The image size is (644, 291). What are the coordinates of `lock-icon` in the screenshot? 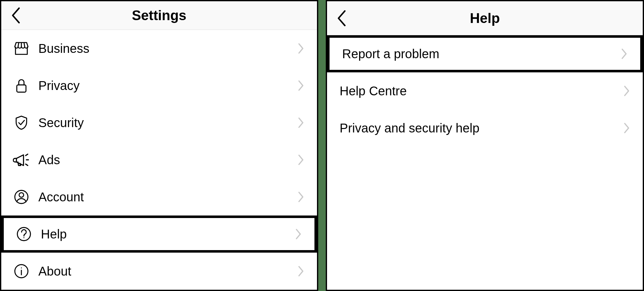 It's located at (21, 86).